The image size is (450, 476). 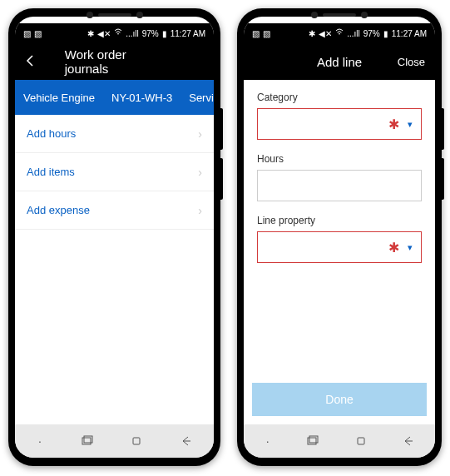 What do you see at coordinates (339, 221) in the screenshot?
I see `line-property-label: Line property` at bounding box center [339, 221].